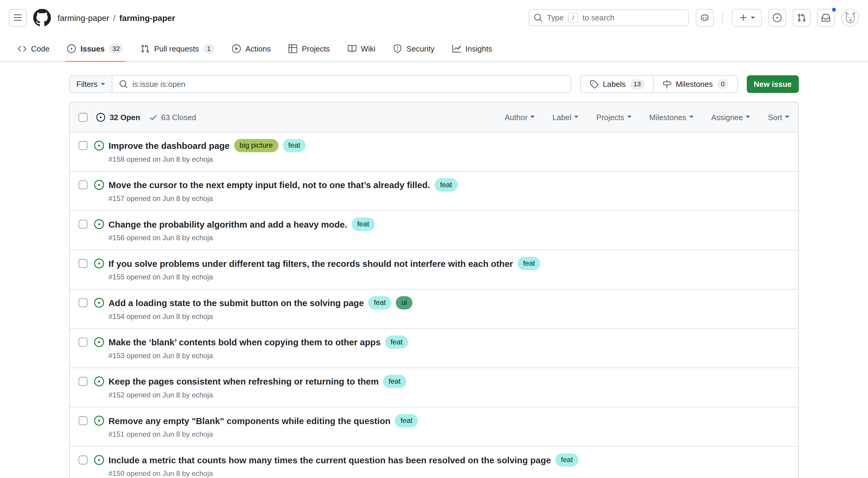 This screenshot has width=868, height=478. What do you see at coordinates (747, 18) in the screenshot?
I see `create-new-button` at bounding box center [747, 18].